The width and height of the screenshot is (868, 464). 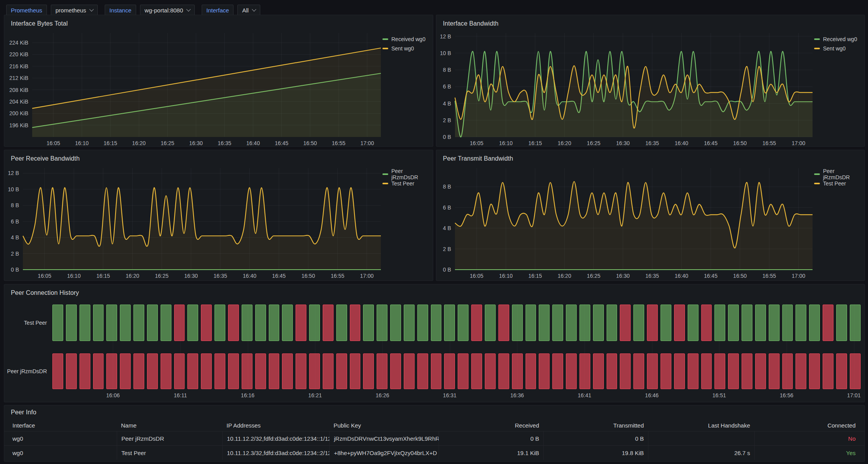 What do you see at coordinates (24, 412) in the screenshot?
I see `panel-title: Peer Info` at bounding box center [24, 412].